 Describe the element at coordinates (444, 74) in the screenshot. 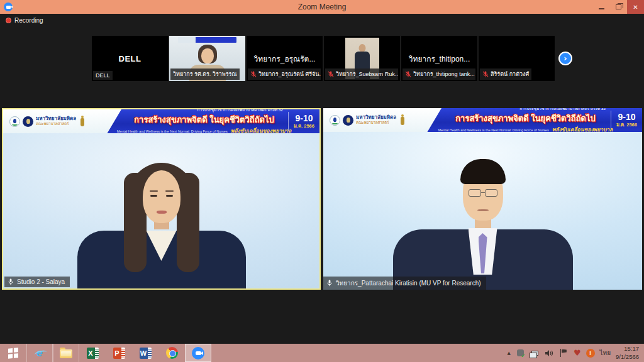

I see `participant-name-label: วิทยากร_thitipong tank...` at that location.